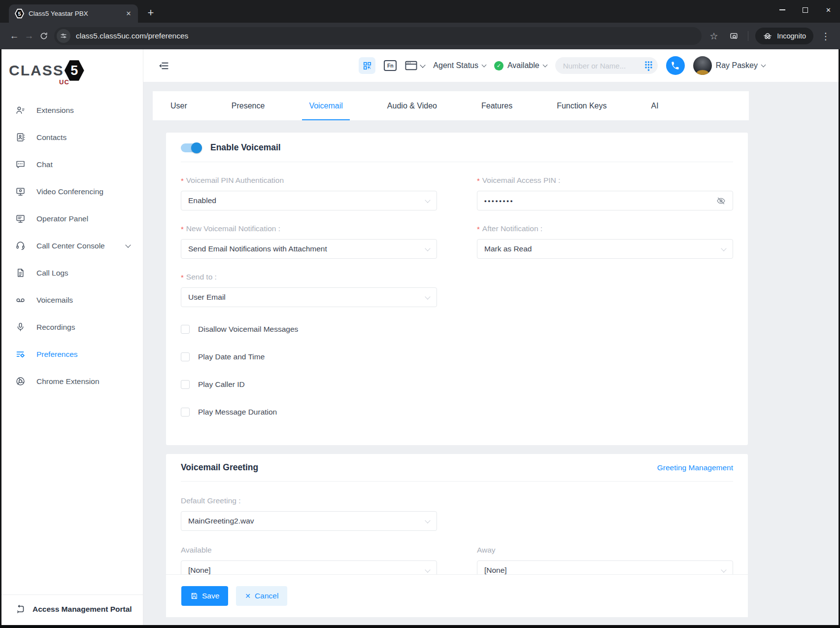 The image size is (840, 628). What do you see at coordinates (415, 66) in the screenshot?
I see `layout-switch-button` at bounding box center [415, 66].